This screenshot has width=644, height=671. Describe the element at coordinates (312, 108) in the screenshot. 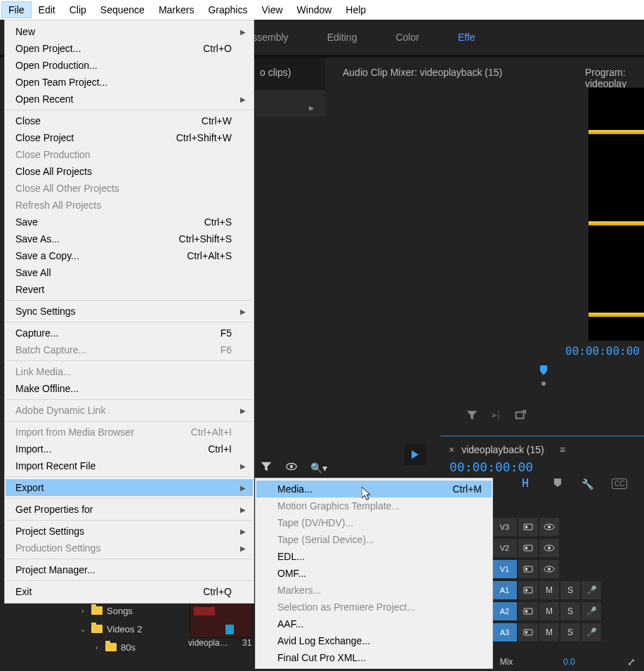

I see `panel-flyout-icon: ▸` at that location.